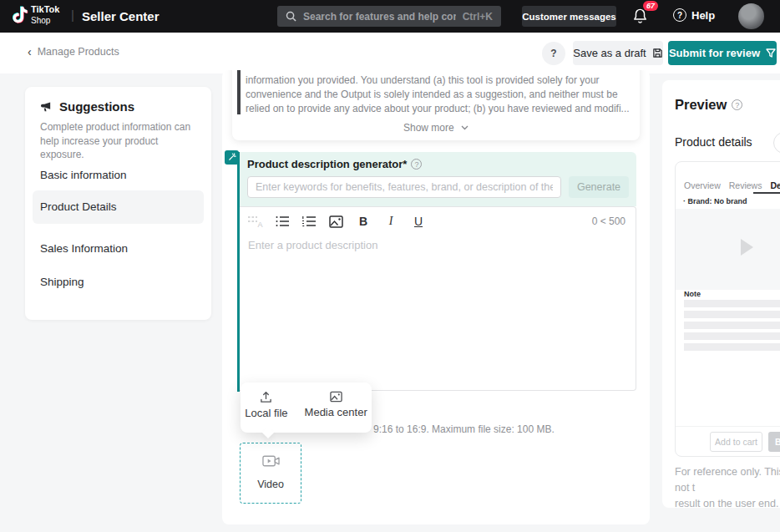 The image size is (780, 532). Describe the element at coordinates (271, 473) in the screenshot. I see `video-upload-dropzone: Video` at that location.